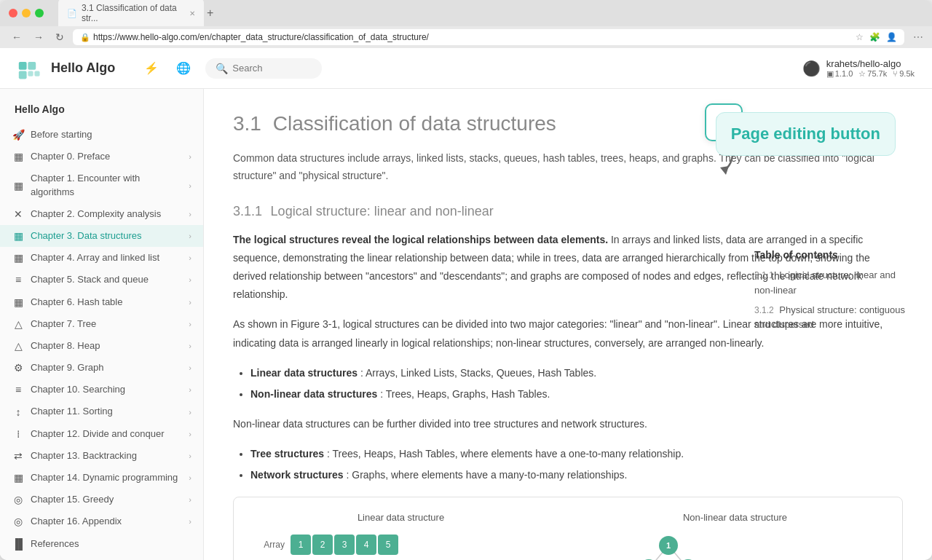  Describe the element at coordinates (102, 544) in the screenshot. I see `sidebar-item-references: ▐▌ References` at that location.